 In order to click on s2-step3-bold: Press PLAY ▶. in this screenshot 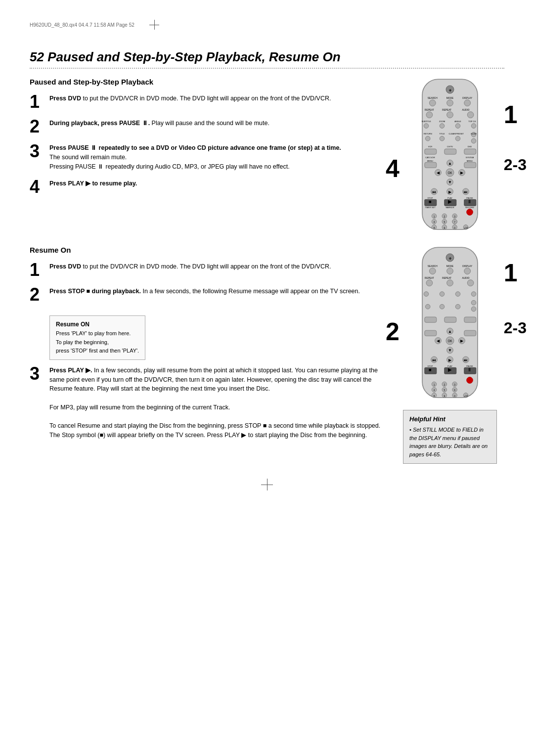, I will do `click(71, 370)`.